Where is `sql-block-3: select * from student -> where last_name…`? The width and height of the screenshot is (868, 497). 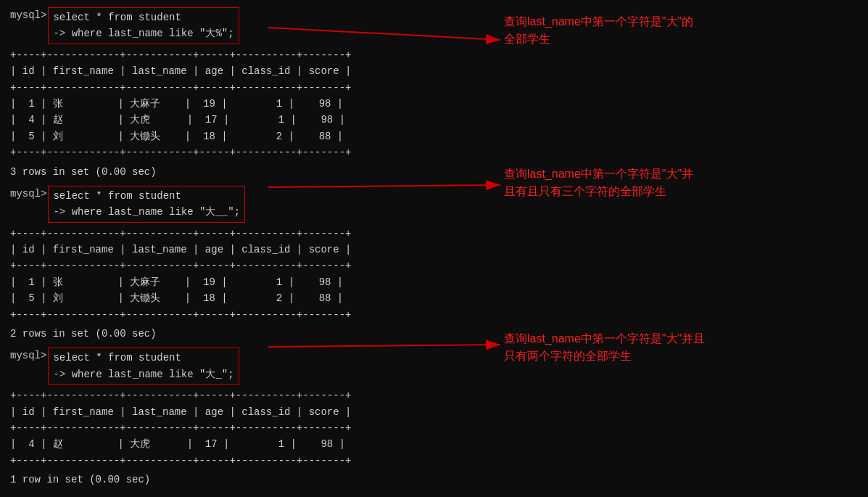 sql-block-3: select * from student -> where last_name… is located at coordinates (144, 366).